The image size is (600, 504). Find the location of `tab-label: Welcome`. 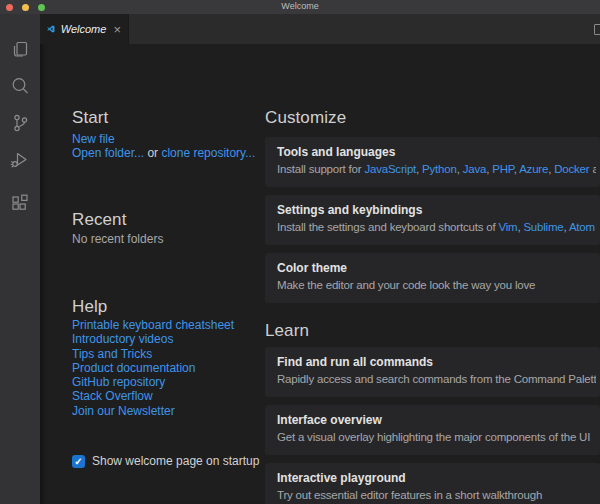

tab-label: Welcome is located at coordinates (84, 29).